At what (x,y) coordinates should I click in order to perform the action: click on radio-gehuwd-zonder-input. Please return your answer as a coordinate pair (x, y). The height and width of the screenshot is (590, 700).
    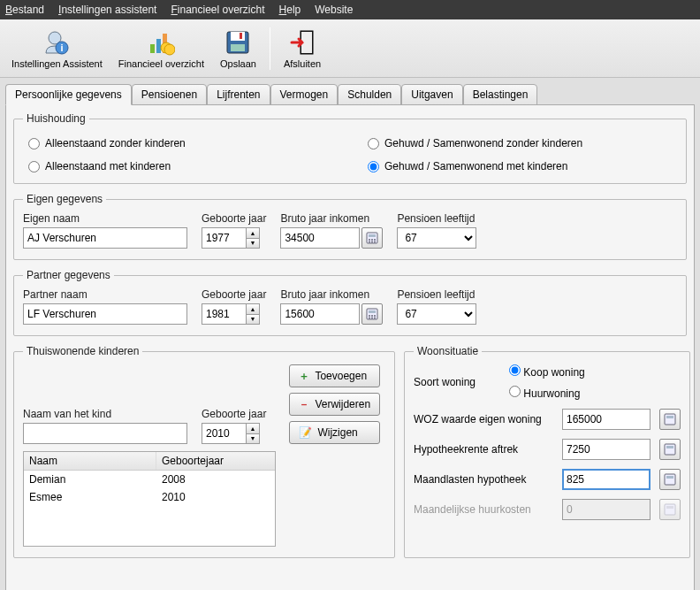
    Looking at the image, I should click on (373, 143).